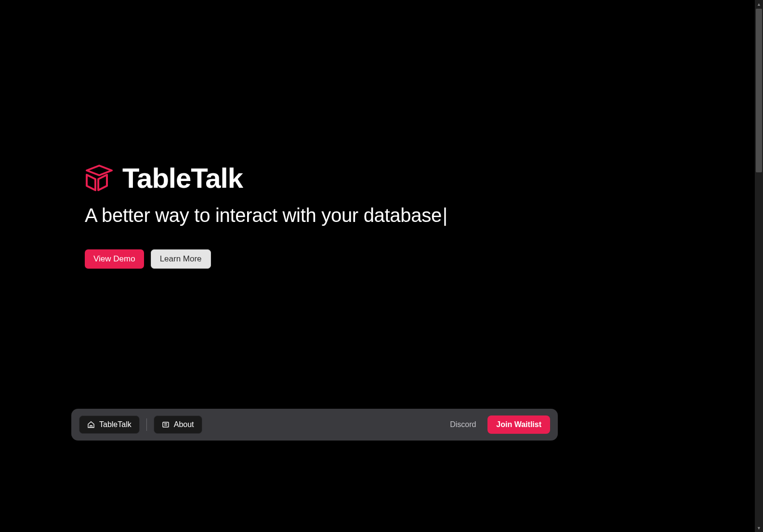  What do you see at coordinates (759, 528) in the screenshot?
I see `scrollbar-down-arrow-icon: ▼` at bounding box center [759, 528].